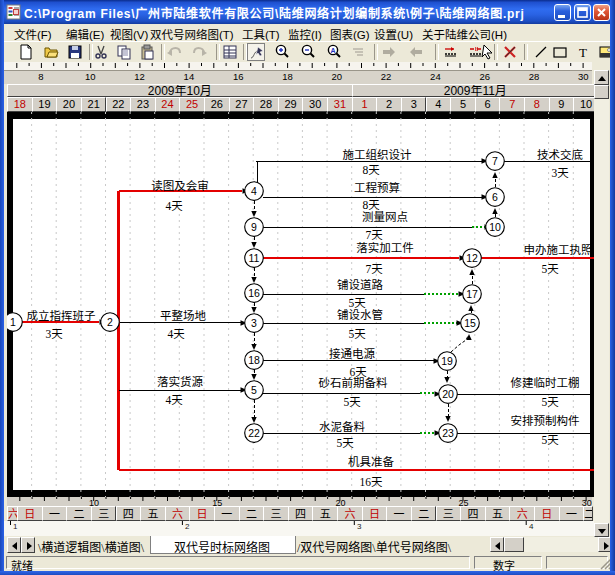 This screenshot has height=575, width=615. Describe the element at coordinates (464, 502) in the screenshot. I see `svg-text: 25` at that location.